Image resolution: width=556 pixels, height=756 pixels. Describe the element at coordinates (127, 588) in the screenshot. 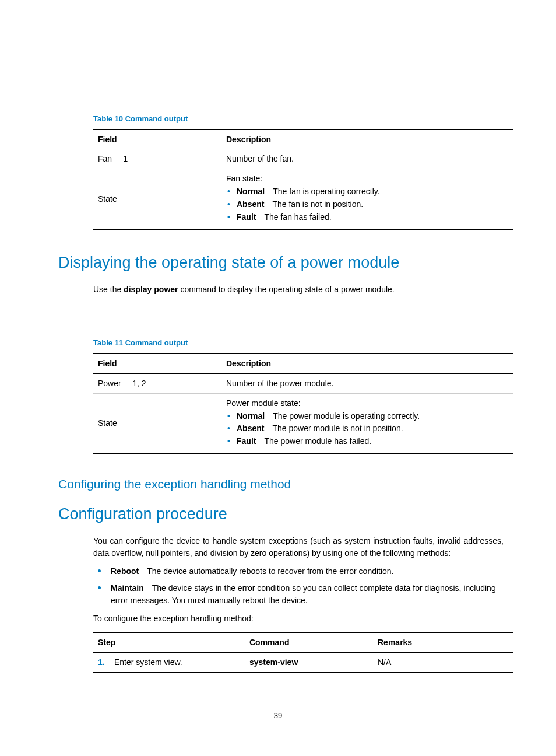

I see `method-name: Maintain` at that location.